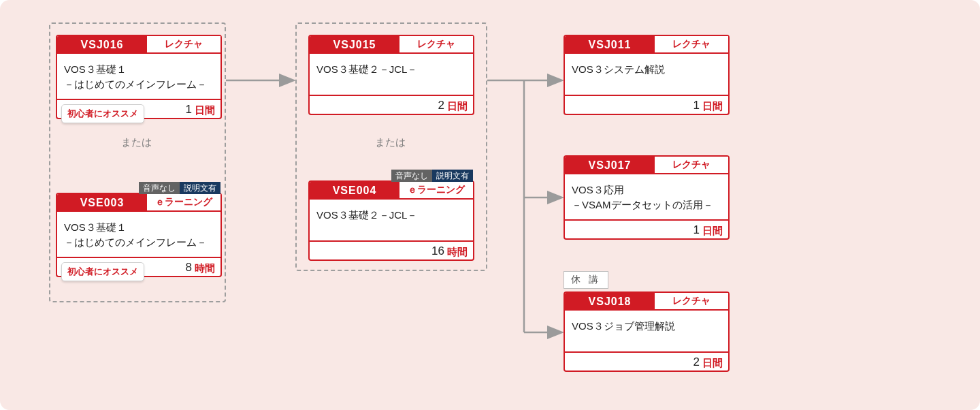  What do you see at coordinates (610, 302) in the screenshot?
I see `card-code: VSJ018` at bounding box center [610, 302].